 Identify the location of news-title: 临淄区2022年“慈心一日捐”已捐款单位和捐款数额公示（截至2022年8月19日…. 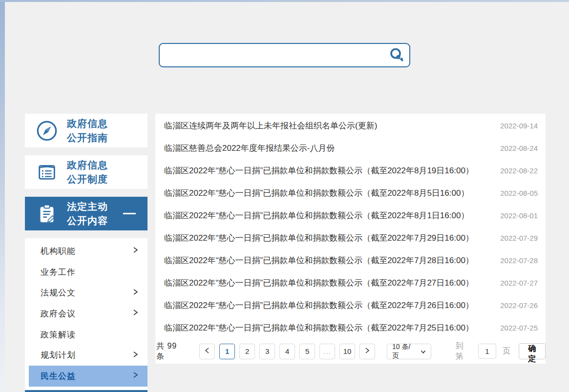
(327, 171).